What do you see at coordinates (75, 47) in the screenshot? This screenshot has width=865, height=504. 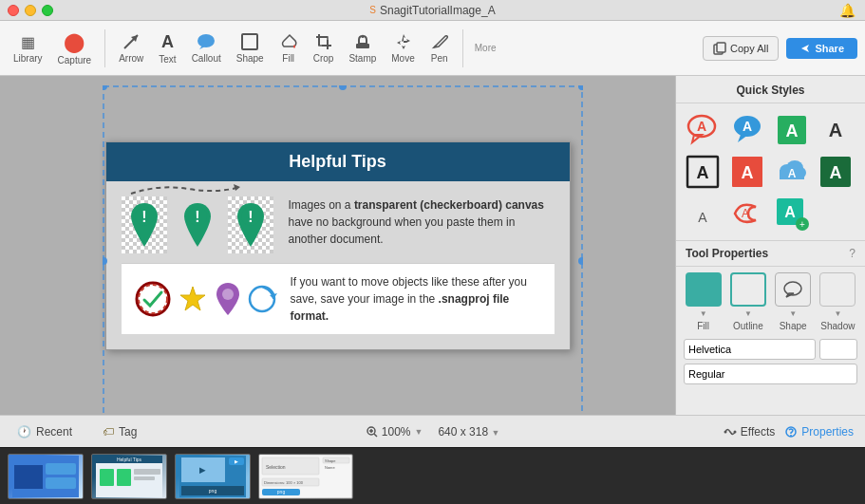 I see `capture-tool: ⬤ Capture` at bounding box center [75, 47].